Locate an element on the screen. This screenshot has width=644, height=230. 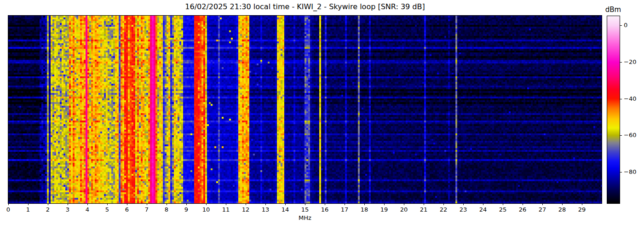
x-tick-label: 17 is located at coordinates (345, 210).